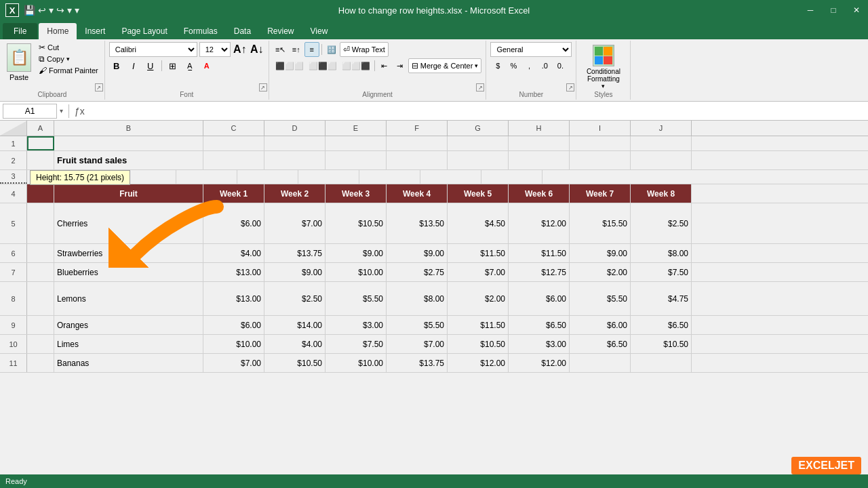  I want to click on cell-b11: Bananas, so click(129, 363).